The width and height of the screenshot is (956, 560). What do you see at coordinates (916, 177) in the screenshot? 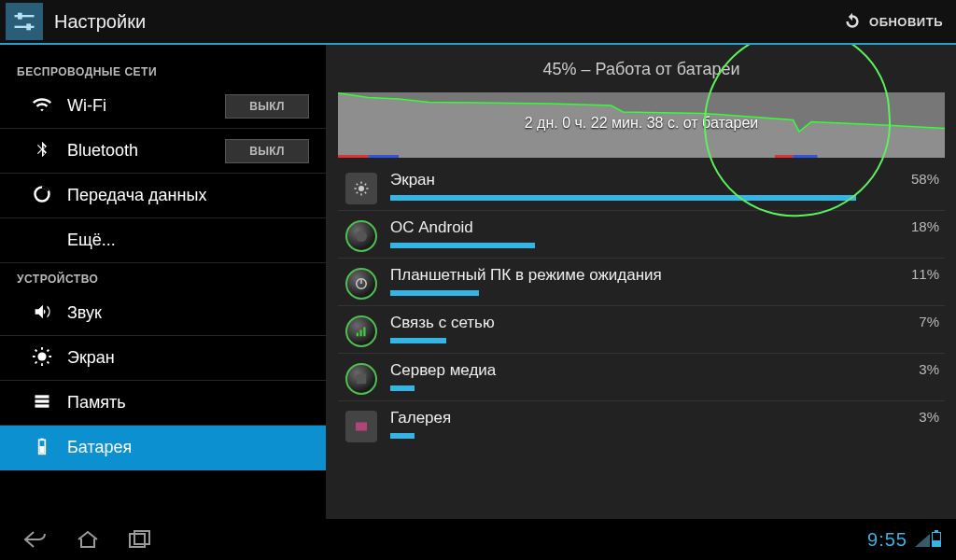
I see `usage-percent: 58%` at bounding box center [916, 177].